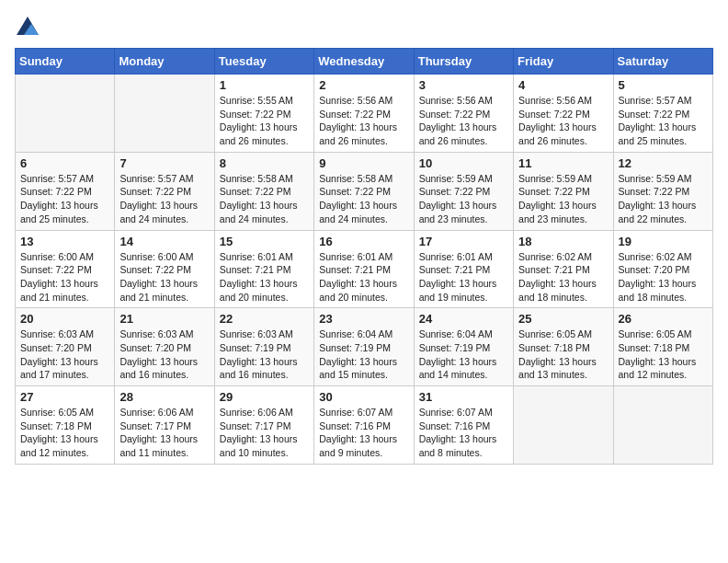 This screenshot has width=728, height=563. I want to click on day-info: Sunrise: 6:03 AM Sunset: 7:19 PM Dayligh…, so click(265, 355).